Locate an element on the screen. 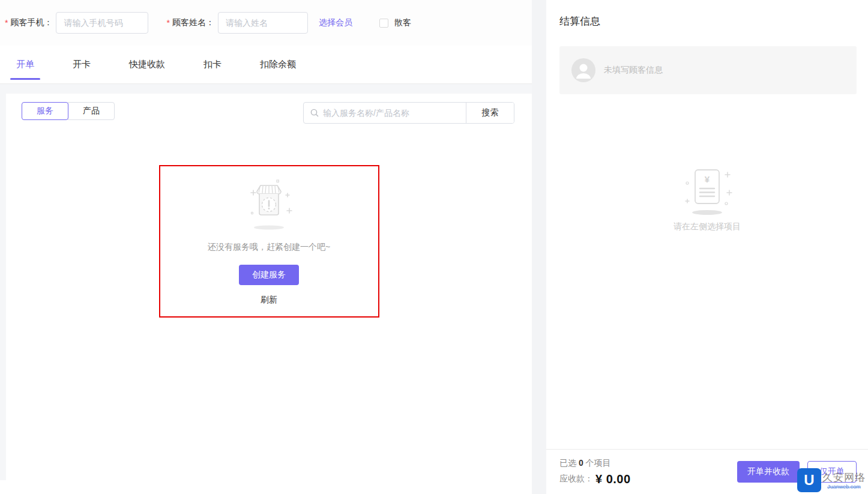 The width and height of the screenshot is (868, 494). empty-services-message: 还没有服务哦，赶紧创建一个吧~ is located at coordinates (269, 247).